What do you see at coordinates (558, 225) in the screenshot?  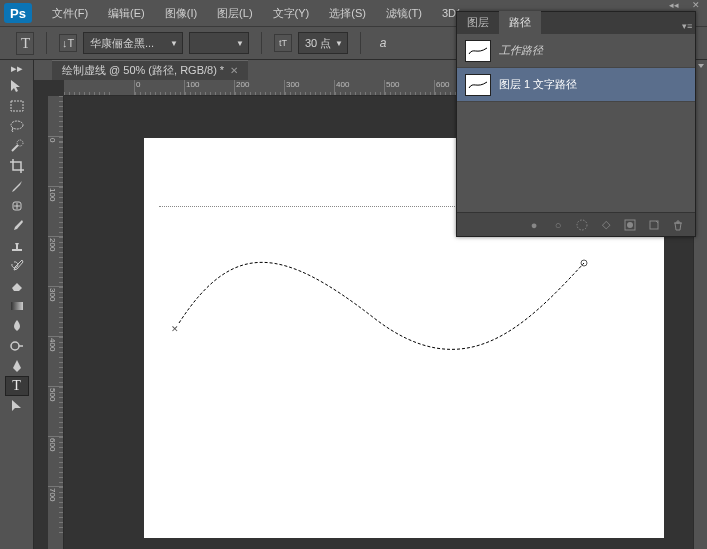 I see `stroke-path-icon: ○` at bounding box center [558, 225].